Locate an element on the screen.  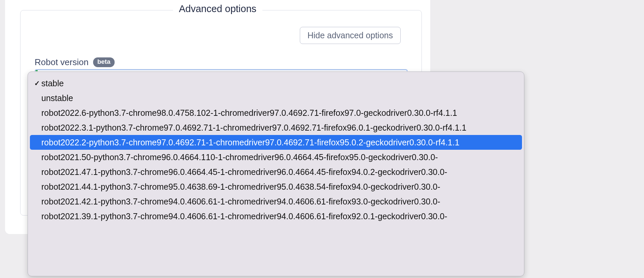
dropdown-option-label: robot2022.3.1-python3.7-chrome97.0.4692.… is located at coordinates (253, 128).